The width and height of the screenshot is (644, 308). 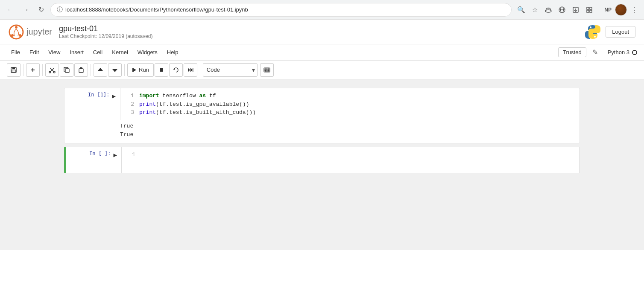 I want to click on logout-button: Logout, so click(x=621, y=32).